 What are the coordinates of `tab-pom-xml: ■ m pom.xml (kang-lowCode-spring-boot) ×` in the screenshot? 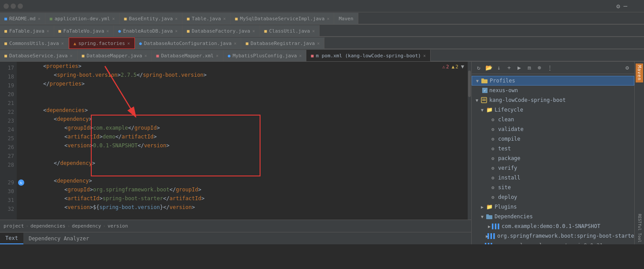 It's located at (369, 56).